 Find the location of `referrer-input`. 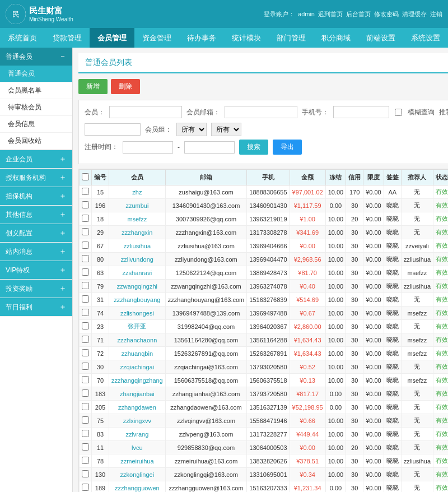

referrer-input is located at coordinates (113, 129).